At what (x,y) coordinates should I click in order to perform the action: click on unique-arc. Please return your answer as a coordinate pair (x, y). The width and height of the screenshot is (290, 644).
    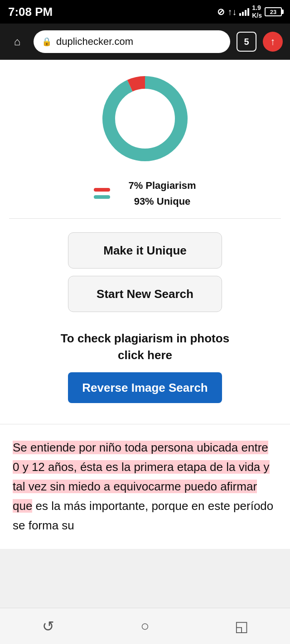
    Looking at the image, I should click on (145, 119).